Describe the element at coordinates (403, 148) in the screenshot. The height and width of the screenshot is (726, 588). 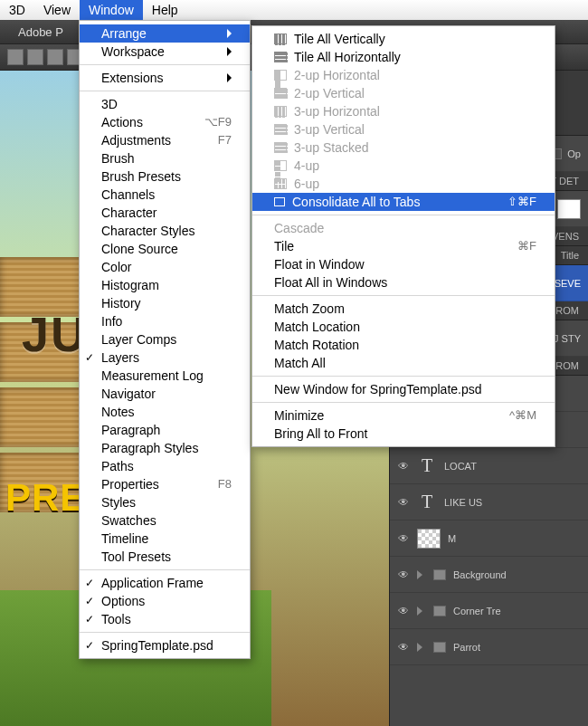
I see `menu-item-3-up-stacked: 3-up Stacked` at that location.